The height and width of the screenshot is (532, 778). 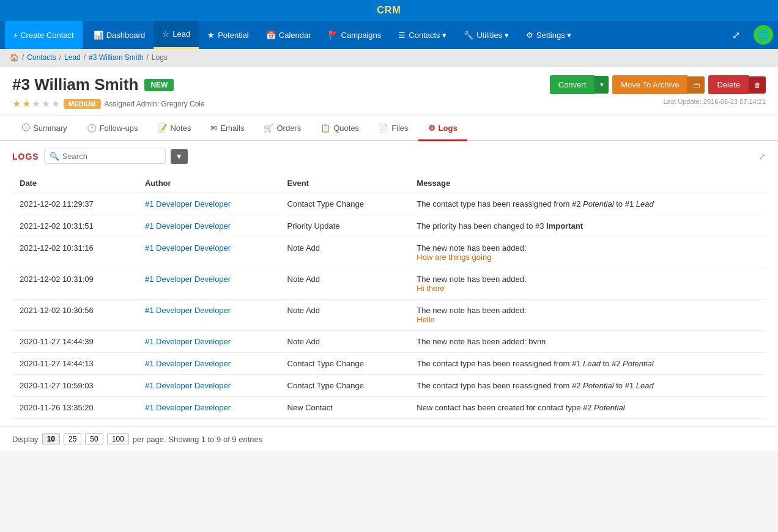 I want to click on nav-bar: + Create Contact 📊 Dashboard ☆ Lead ★ Po…, so click(x=389, y=35).